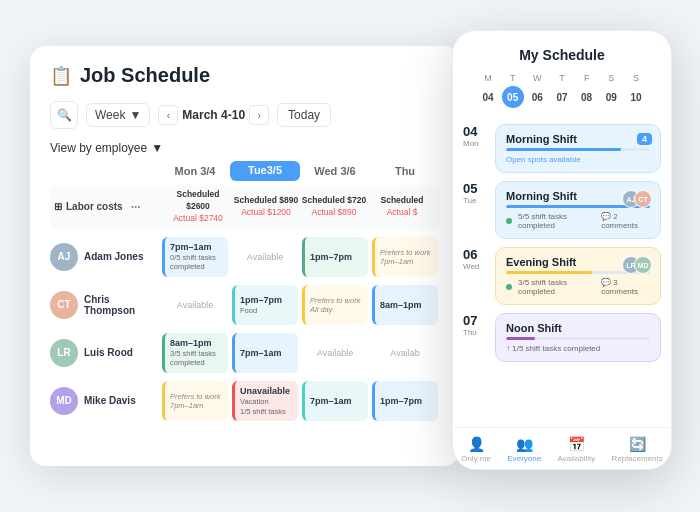 Image resolution: width=700 pixels, height=512 pixels. Describe the element at coordinates (524, 450) in the screenshot. I see `nav-everyone: 👥 Everyone` at that location.